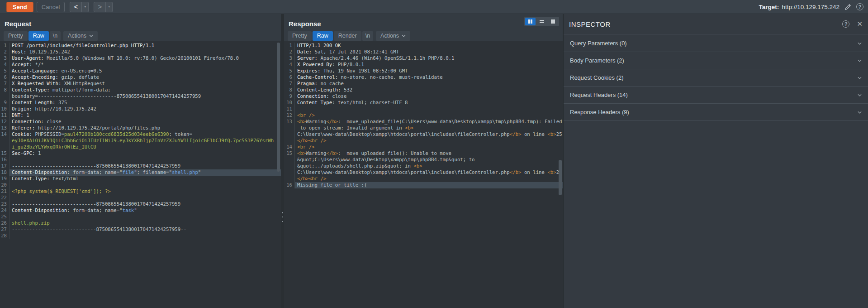 This screenshot has height=308, width=868. What do you see at coordinates (81, 36) in the screenshot?
I see `request-actions-button: Actions` at bounding box center [81, 36].